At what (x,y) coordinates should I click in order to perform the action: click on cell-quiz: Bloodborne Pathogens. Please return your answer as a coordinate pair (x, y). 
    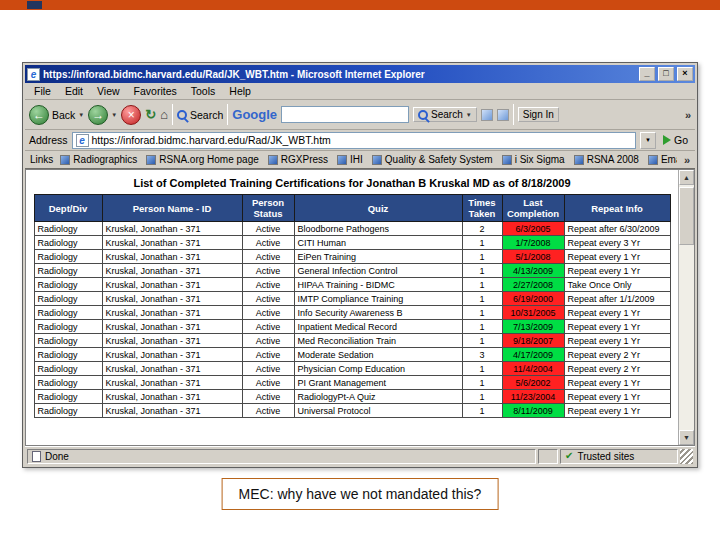
    Looking at the image, I should click on (378, 229).